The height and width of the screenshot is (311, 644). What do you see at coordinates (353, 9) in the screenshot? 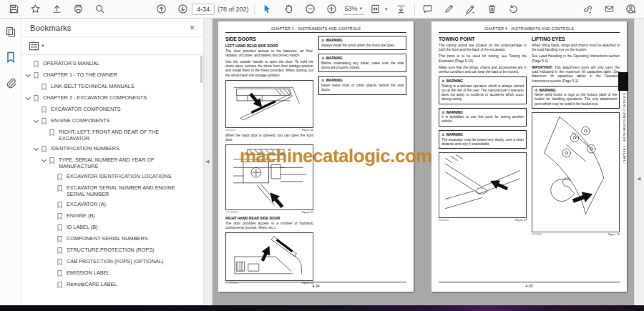
I see `zoom-level-dropdown: 53% ▾` at bounding box center [353, 9].